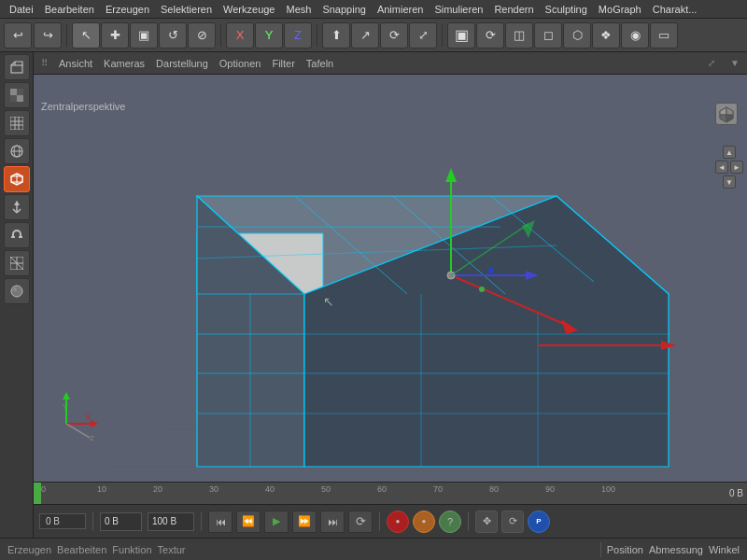 This screenshot has height=560, width=747. I want to click on menu-simulieren: Simulieren, so click(458, 9).